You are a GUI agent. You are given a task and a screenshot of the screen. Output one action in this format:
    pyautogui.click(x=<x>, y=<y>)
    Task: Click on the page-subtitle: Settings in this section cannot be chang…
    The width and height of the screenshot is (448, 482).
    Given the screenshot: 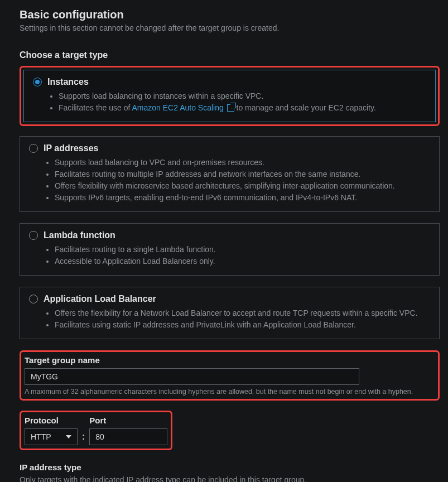 What is the action you would take?
    pyautogui.click(x=230, y=28)
    